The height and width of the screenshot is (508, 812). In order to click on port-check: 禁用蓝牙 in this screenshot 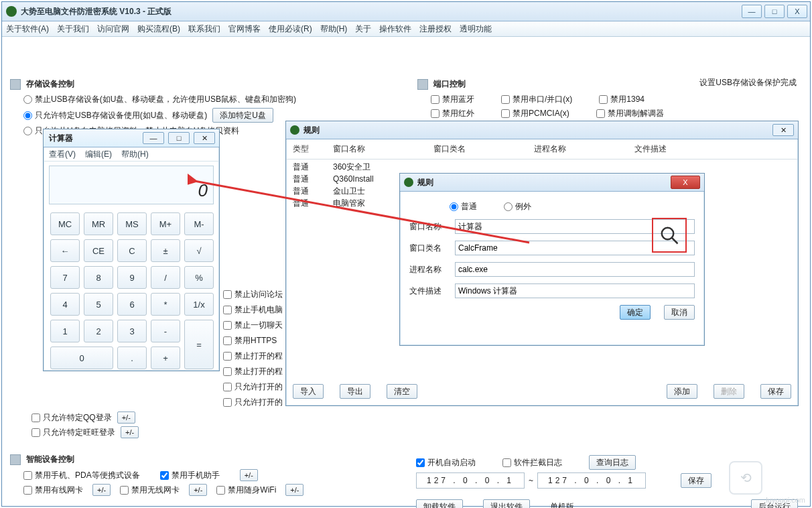, I will do `click(453, 99)`.